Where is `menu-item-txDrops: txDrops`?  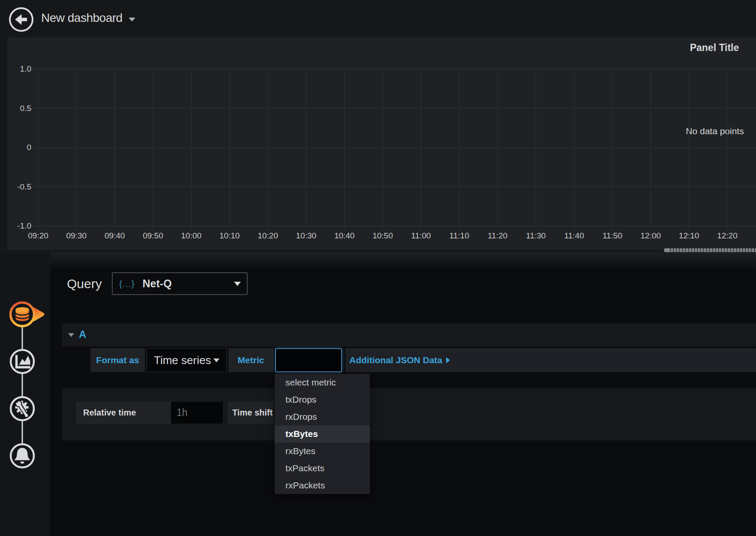 menu-item-txDrops: txDrops is located at coordinates (322, 400).